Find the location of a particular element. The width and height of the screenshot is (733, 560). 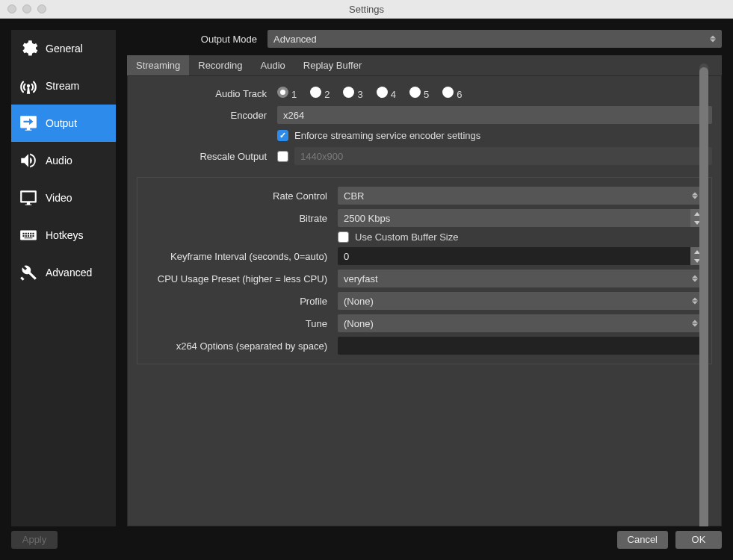

x264-opts-row: x264 Options (separated by space) is located at coordinates (424, 346).